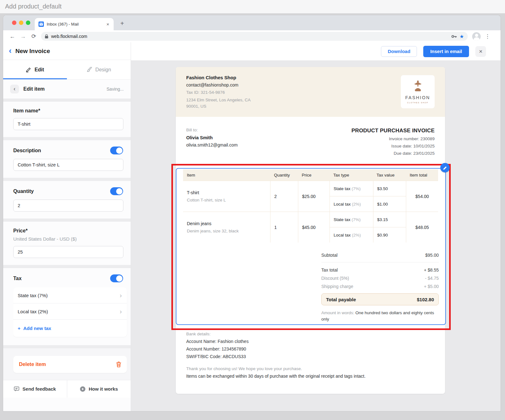  Describe the element at coordinates (121, 296) in the screenshot. I see `chevron-right-icon: ›` at that location.